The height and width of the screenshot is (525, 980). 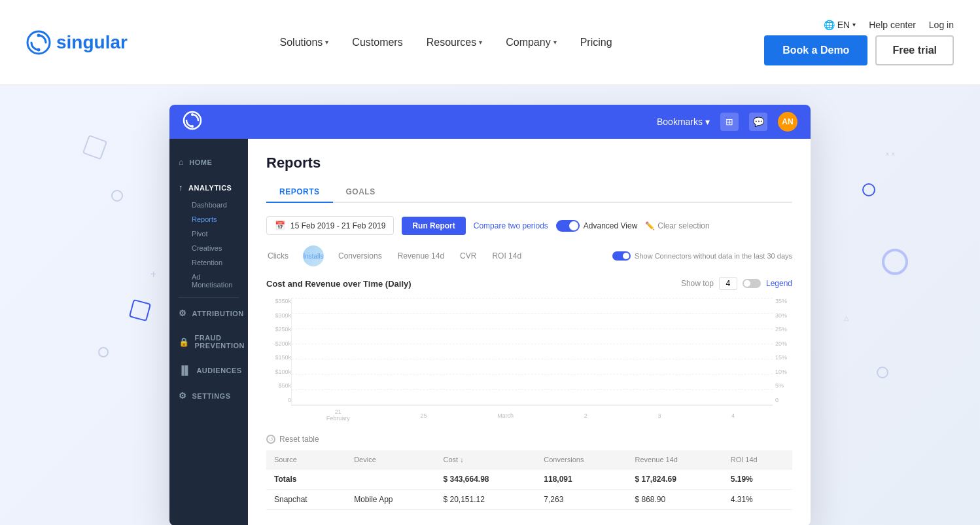 I want to click on chart-controls: Show top Legend, so click(x=737, y=283).